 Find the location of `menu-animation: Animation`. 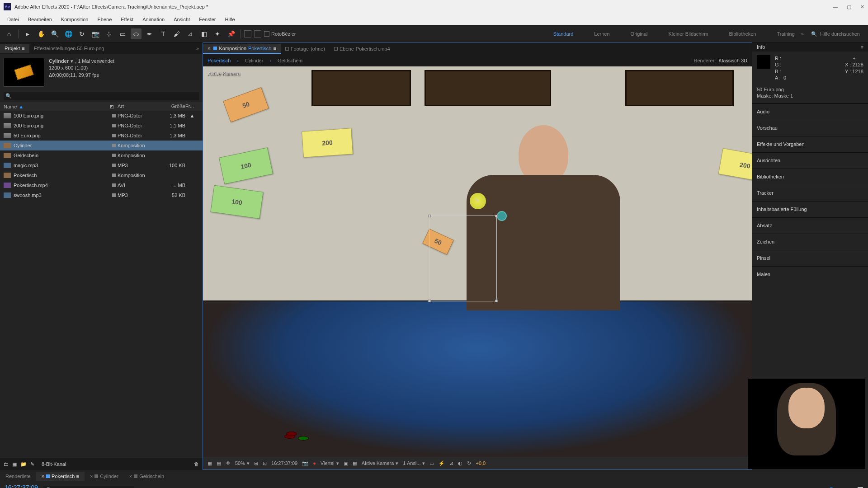

menu-animation: Animation is located at coordinates (154, 19).